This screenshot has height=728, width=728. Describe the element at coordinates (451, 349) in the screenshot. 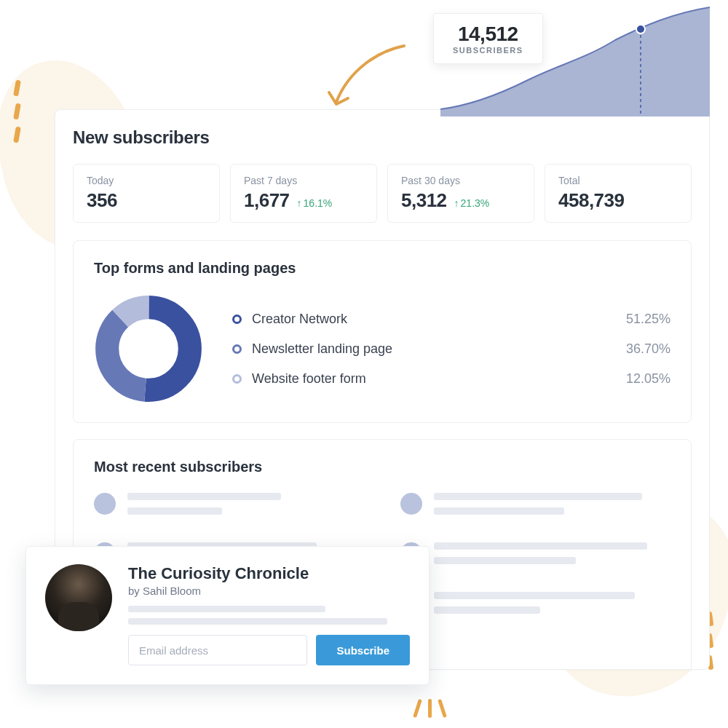

I see `forms-list: Creator Network 51.25% Newsletter landin…` at that location.